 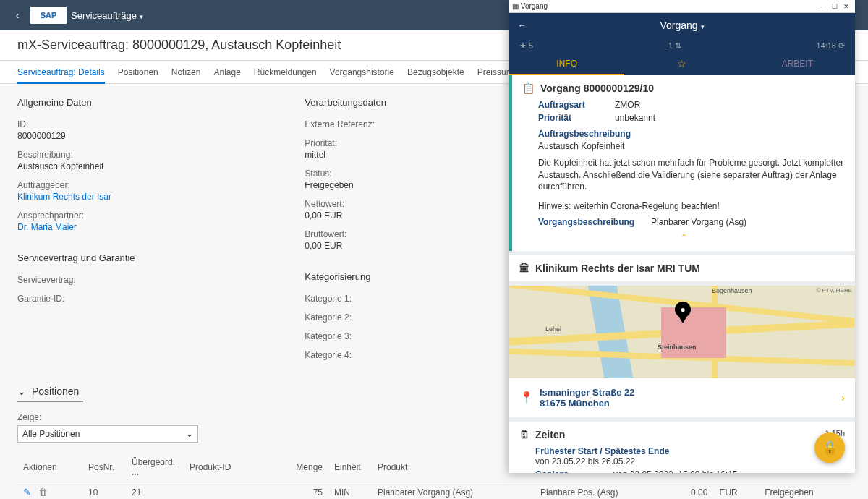 I want to click on overlay-title: Vorgang ▾, so click(x=682, y=25).